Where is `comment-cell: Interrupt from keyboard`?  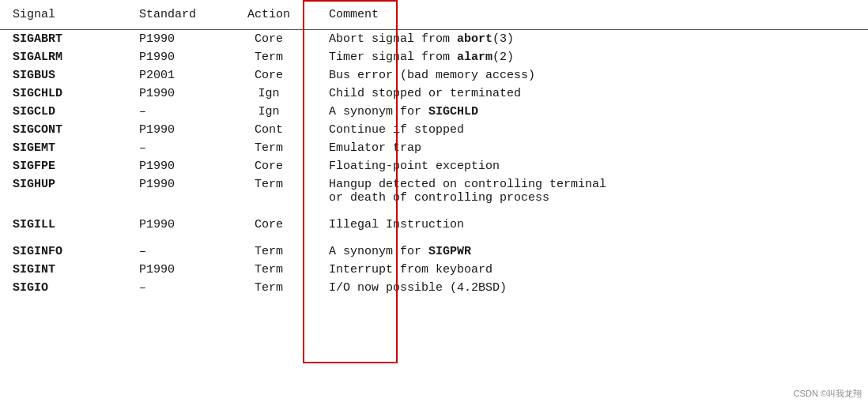 comment-cell: Interrupt from keyboard is located at coordinates (592, 270).